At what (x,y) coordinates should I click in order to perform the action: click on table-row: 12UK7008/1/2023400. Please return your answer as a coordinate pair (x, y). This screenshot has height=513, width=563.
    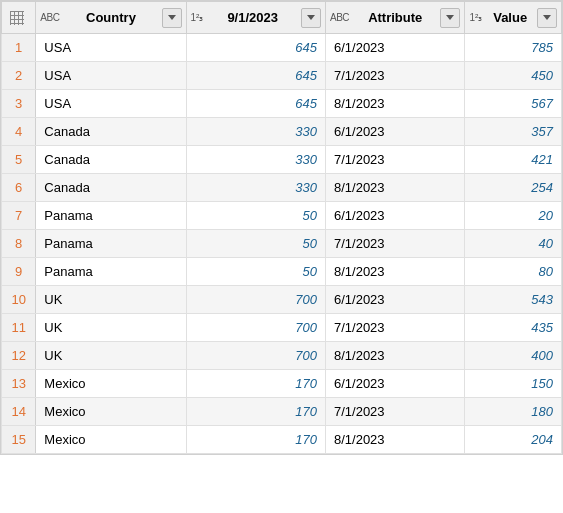
    Looking at the image, I should click on (282, 356).